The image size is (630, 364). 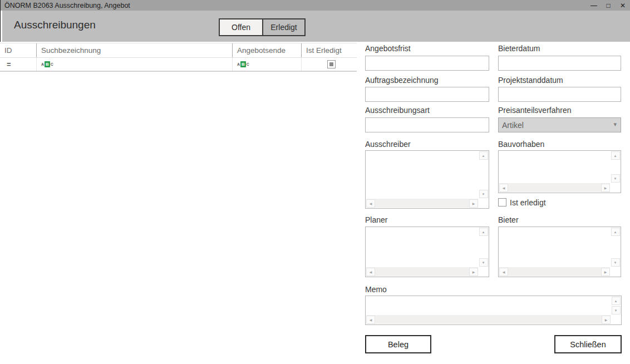 What do you see at coordinates (560, 125) in the screenshot?
I see `preisanteilsverfahren-select: Artikel ▾` at bounding box center [560, 125].